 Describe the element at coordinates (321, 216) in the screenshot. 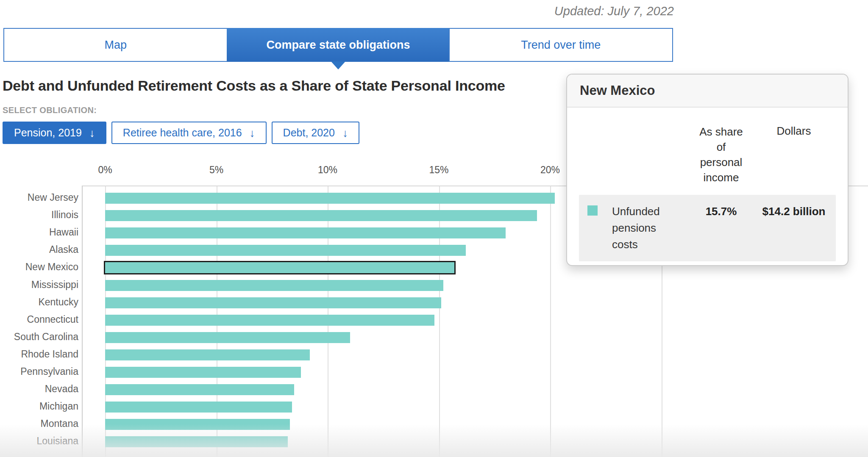

I see `bar-illinois` at that location.